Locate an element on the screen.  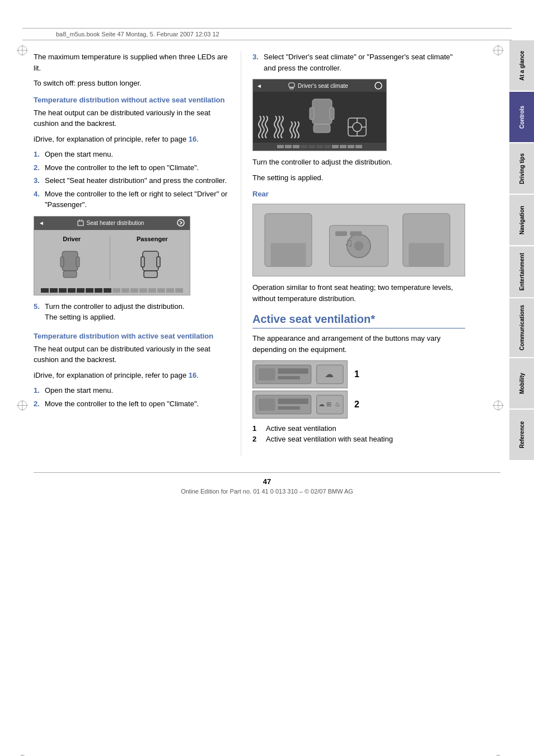
step5-text: Turn the controller to adjust the distri… is located at coordinates (115, 312).